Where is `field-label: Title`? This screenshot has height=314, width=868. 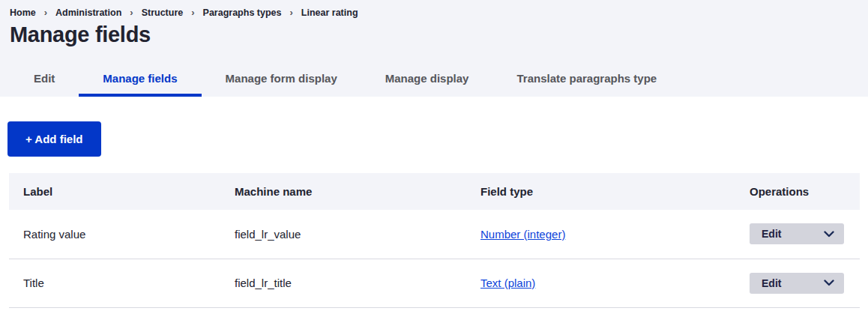
field-label: Title is located at coordinates (115, 283).